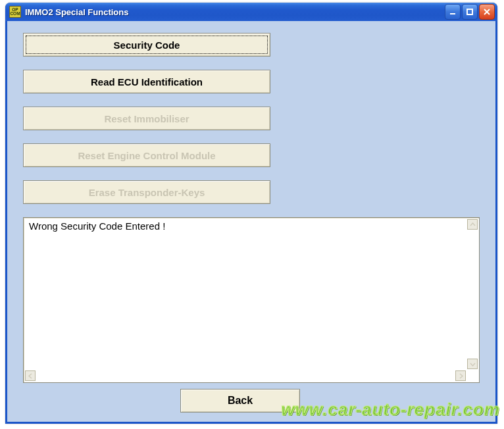  Describe the element at coordinates (147, 45) in the screenshot. I see `security-code-label: Security Code` at that location.